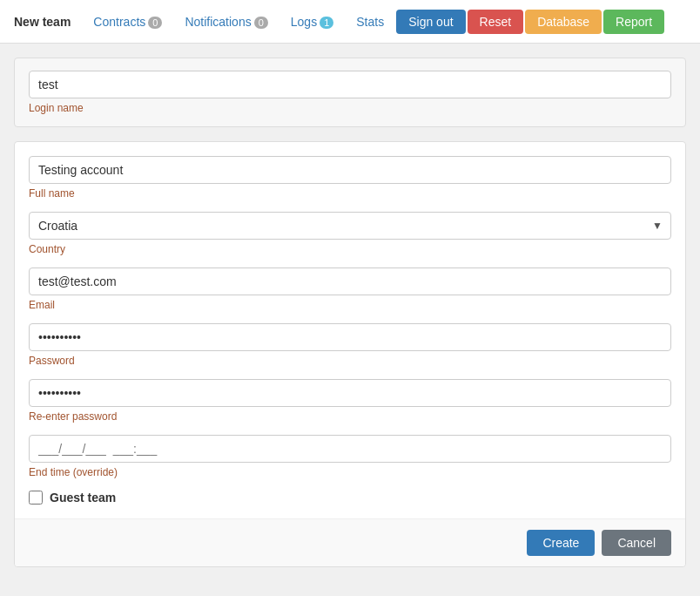  I want to click on contracts-badge: 0, so click(155, 23).